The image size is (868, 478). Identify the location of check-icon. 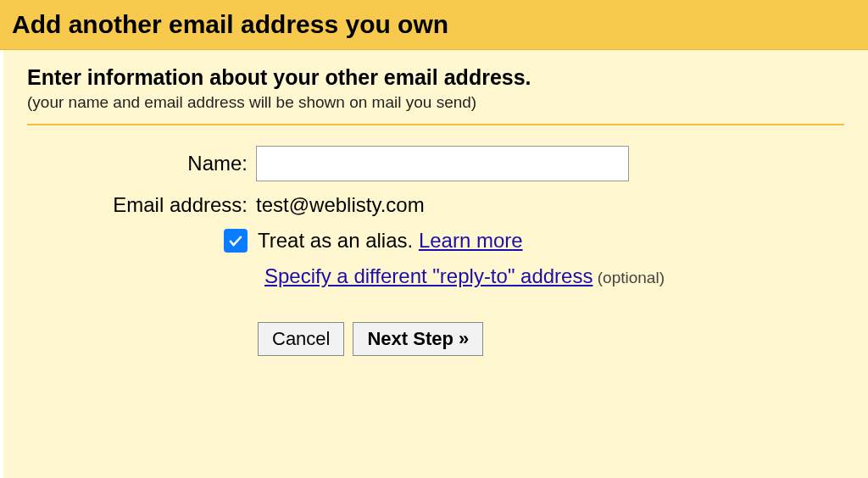
(236, 241).